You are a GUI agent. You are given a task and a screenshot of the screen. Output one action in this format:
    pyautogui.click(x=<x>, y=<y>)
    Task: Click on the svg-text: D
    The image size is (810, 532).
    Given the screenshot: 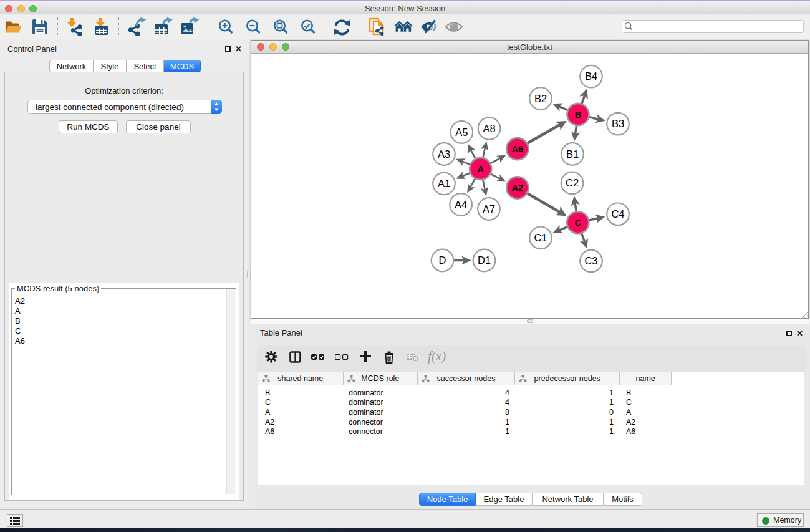 What is the action you would take?
    pyautogui.click(x=443, y=260)
    